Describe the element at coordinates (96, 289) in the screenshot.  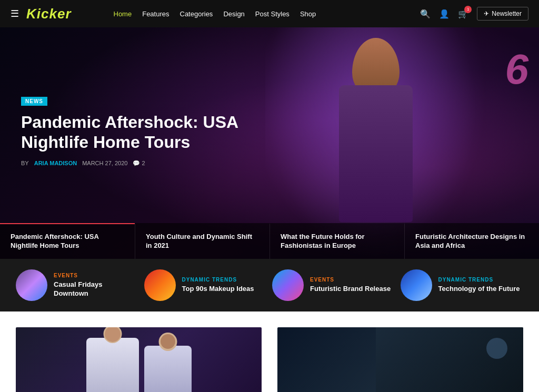
I see `trending-title-0: Casual Fridays Downtown` at that location.